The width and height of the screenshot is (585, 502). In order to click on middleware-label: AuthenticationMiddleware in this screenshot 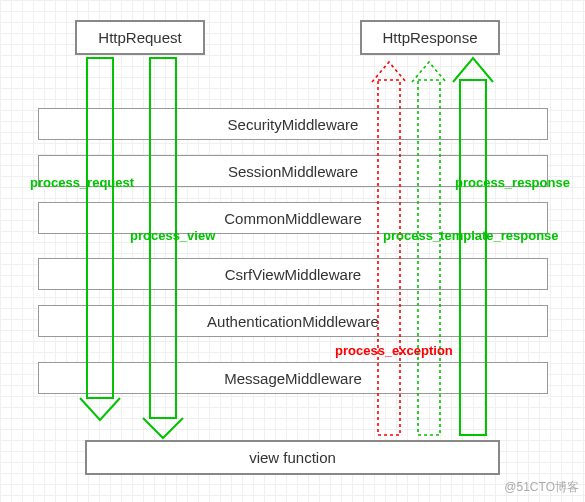, I will do `click(293, 322)`.